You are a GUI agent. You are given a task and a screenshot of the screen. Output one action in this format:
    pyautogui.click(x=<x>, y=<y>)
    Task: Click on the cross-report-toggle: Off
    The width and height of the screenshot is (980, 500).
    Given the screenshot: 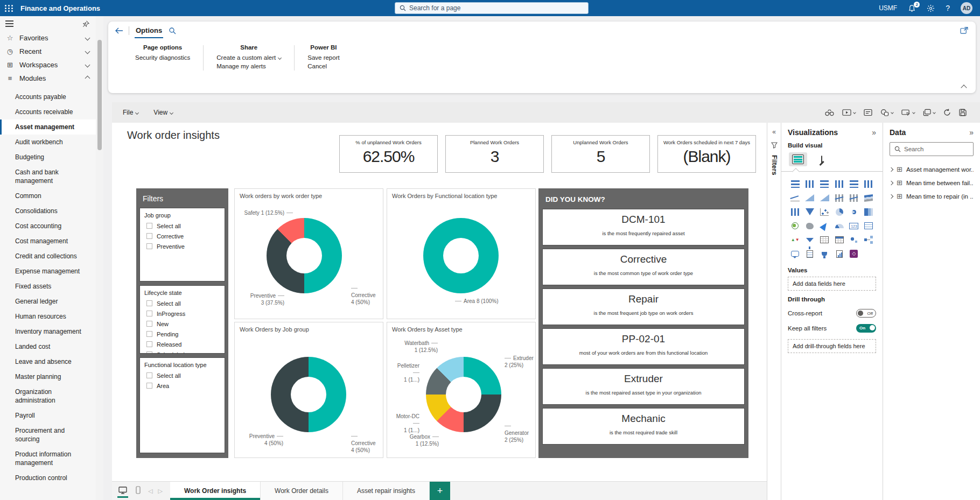 What is the action you would take?
    pyautogui.click(x=866, y=313)
    